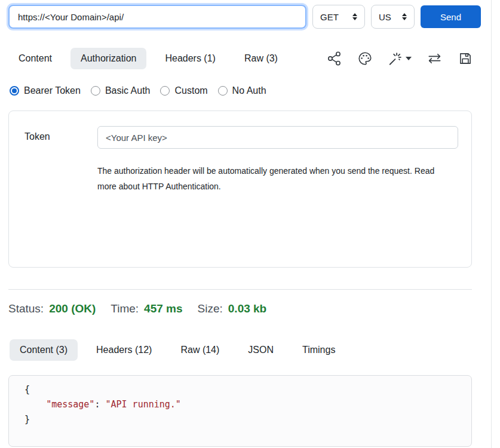 This screenshot has height=448, width=500. What do you see at coordinates (243, 91) in the screenshot?
I see `radio-no-auth: No Auth` at bounding box center [243, 91].